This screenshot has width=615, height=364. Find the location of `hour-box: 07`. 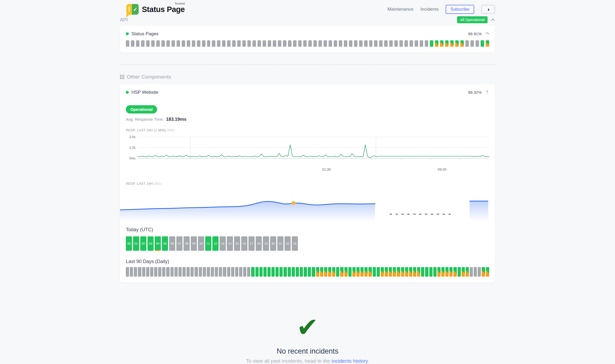

hour-box: 07 is located at coordinates (180, 244).